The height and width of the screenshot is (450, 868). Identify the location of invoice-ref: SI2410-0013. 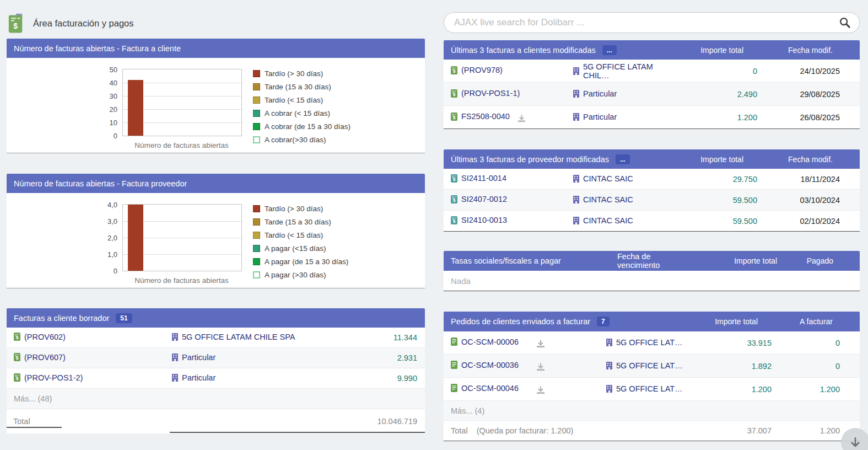
(484, 220).